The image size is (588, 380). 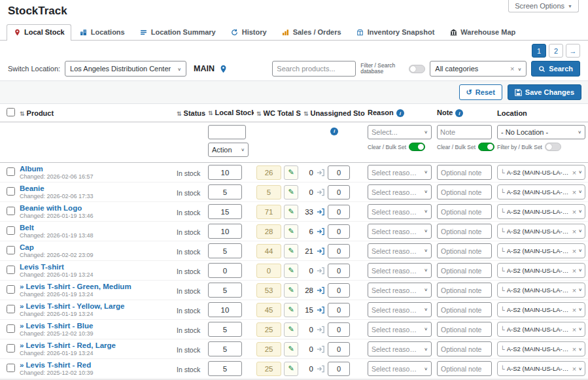 What do you see at coordinates (95, 208) in the screenshot?
I see `product-link: Beanie with Logo` at bounding box center [95, 208].